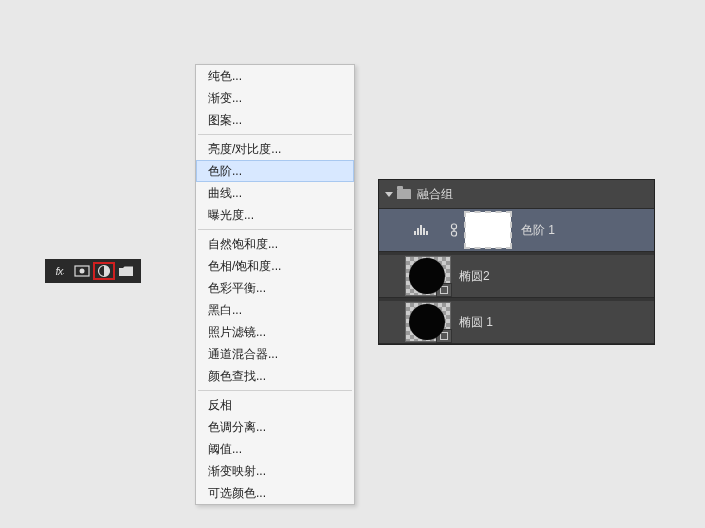 This screenshot has width=705, height=528. Describe the element at coordinates (404, 194) in the screenshot. I see `folder-icon` at that location.